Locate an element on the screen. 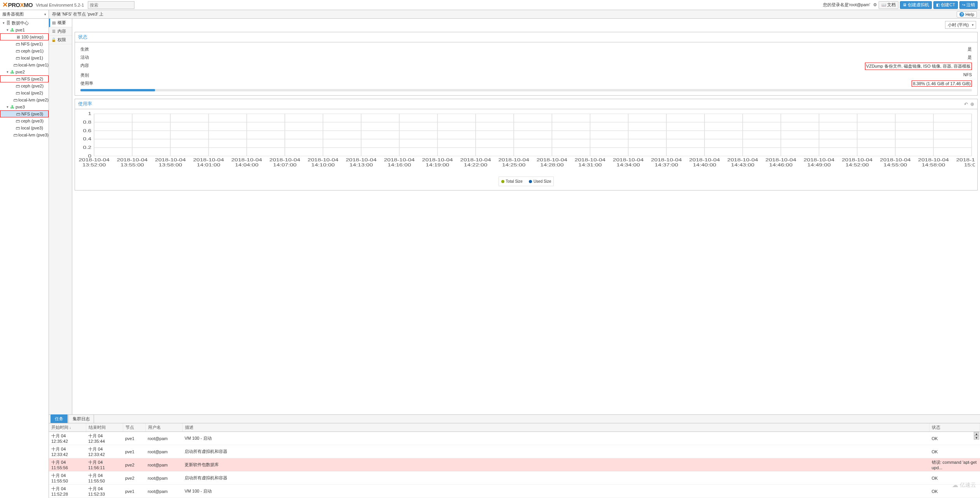  svg-text: 14:55:00 is located at coordinates (895, 165).